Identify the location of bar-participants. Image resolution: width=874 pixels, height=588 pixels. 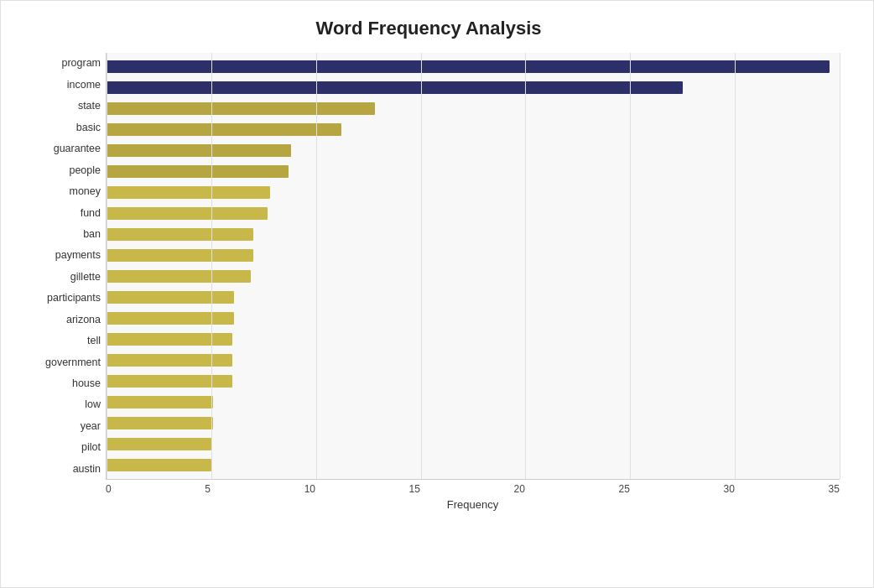
(170, 297).